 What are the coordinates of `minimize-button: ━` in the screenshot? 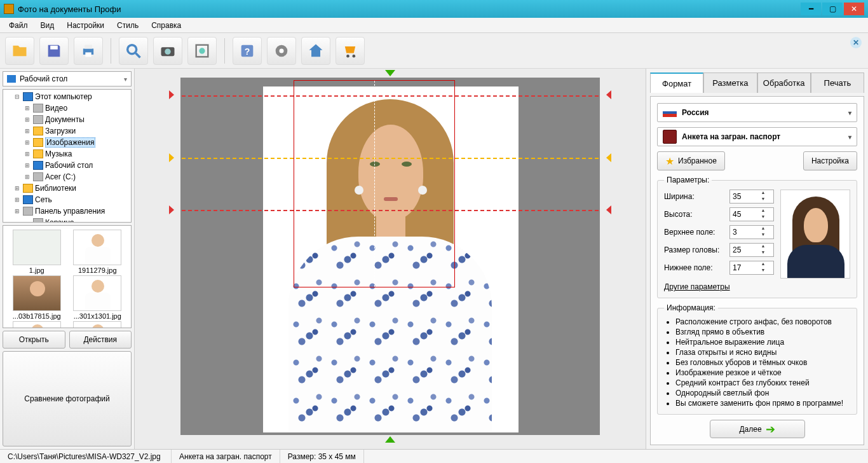 It's located at (811, 9).